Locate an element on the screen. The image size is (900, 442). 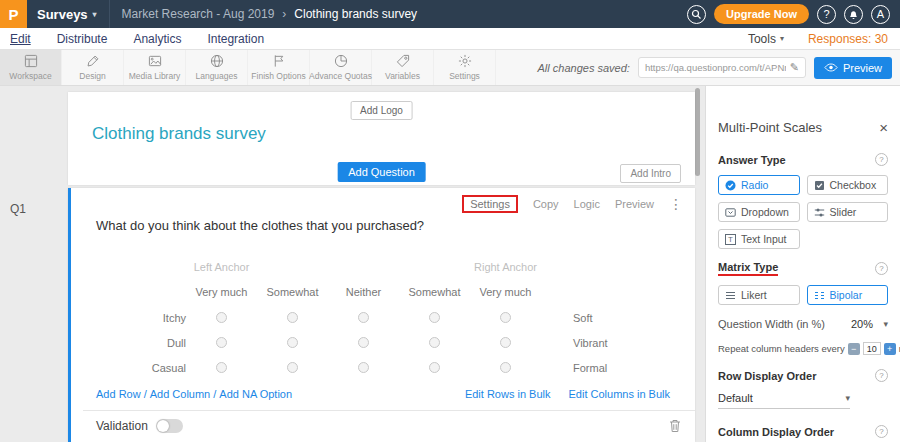
help-button: ? is located at coordinates (826, 14).